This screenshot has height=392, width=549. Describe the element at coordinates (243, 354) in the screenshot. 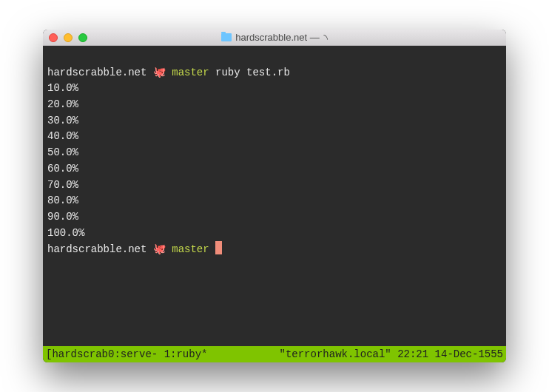

I see `status-gap` at that location.